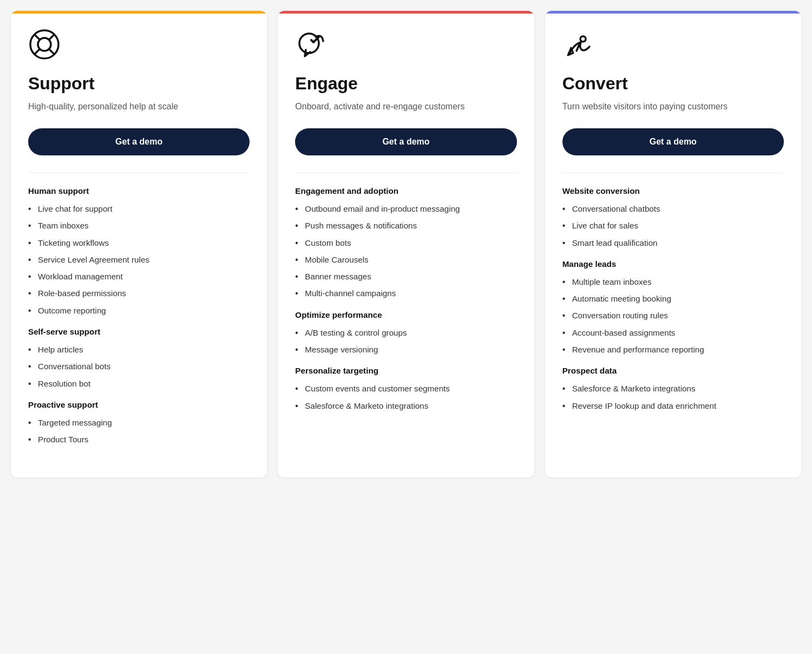  Describe the element at coordinates (139, 191) in the screenshot. I see `section-heading: Human support` at that location.